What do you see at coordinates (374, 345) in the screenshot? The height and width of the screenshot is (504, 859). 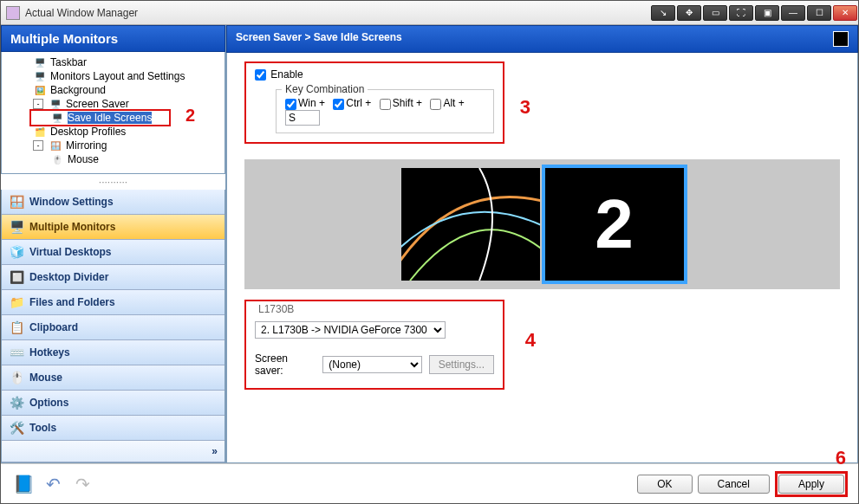 I see `annotation-box-4: L1730B 2. L1730B -> NVIDIA GeForce 7300 …` at bounding box center [374, 345].